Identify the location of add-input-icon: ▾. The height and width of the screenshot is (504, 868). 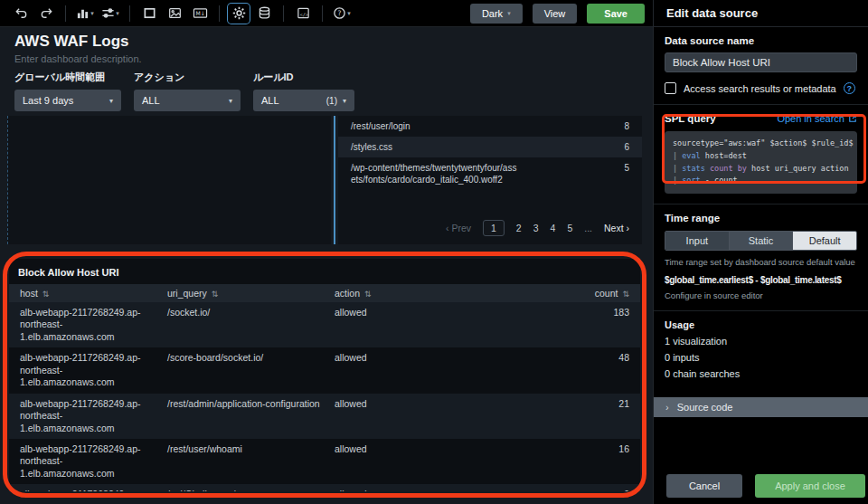
(110, 14).